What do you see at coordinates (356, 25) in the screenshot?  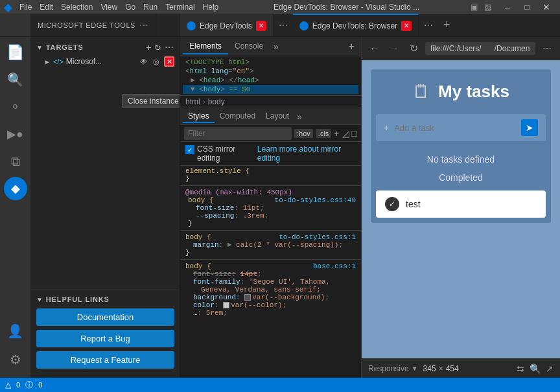 I see `browser-tab: Edge DevTools: Browser ✕` at bounding box center [356, 25].